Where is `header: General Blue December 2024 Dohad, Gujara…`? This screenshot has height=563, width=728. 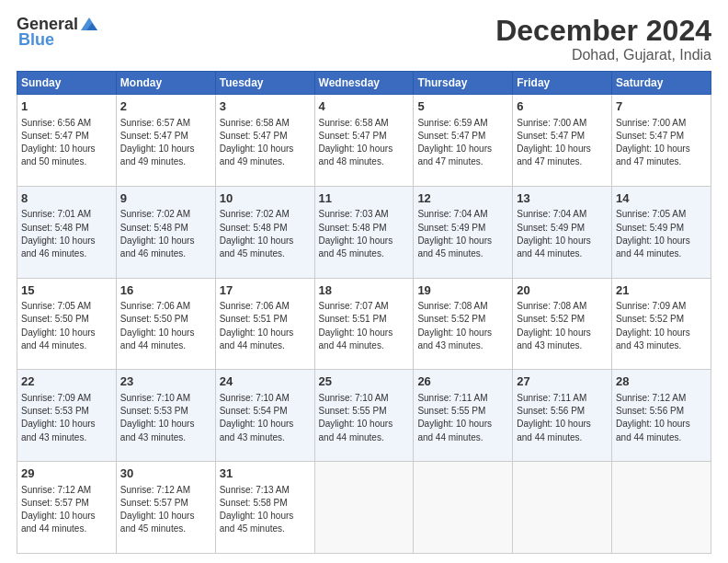 header: General Blue December 2024 Dohad, Gujara… is located at coordinates (364, 39).